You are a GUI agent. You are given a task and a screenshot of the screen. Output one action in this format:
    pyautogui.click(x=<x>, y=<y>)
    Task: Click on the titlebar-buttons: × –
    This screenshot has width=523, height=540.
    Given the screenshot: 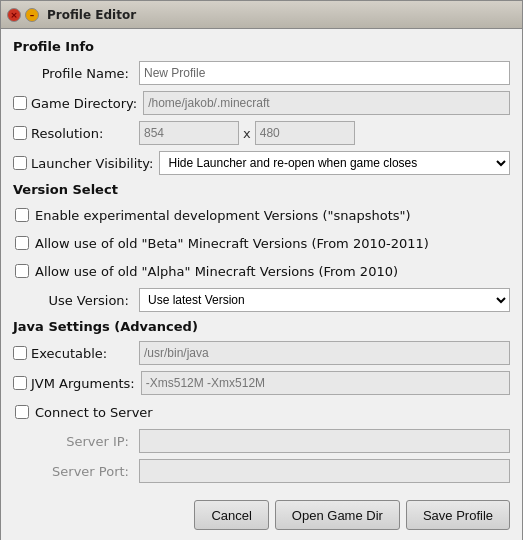 What is the action you would take?
    pyautogui.click(x=23, y=15)
    